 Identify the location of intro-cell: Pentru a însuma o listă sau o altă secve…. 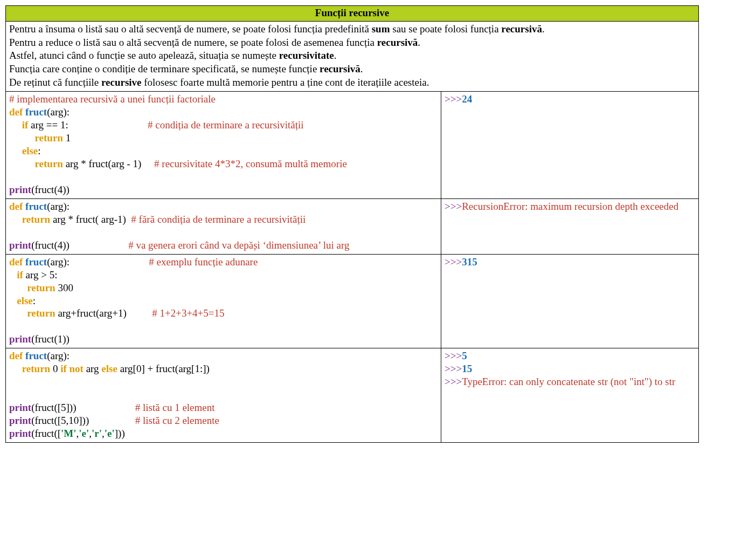
(352, 57).